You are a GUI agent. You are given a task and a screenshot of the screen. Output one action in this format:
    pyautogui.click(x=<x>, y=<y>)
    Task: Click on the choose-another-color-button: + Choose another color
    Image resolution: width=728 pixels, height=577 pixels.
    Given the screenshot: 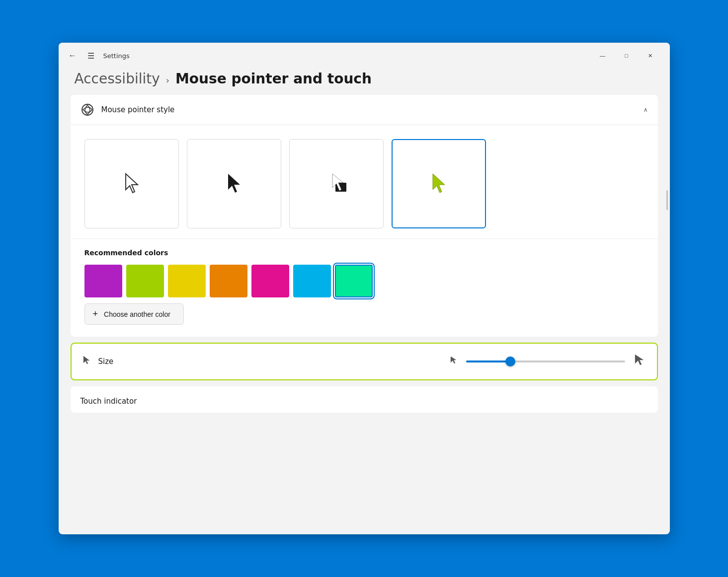 What is the action you would take?
    pyautogui.click(x=134, y=314)
    